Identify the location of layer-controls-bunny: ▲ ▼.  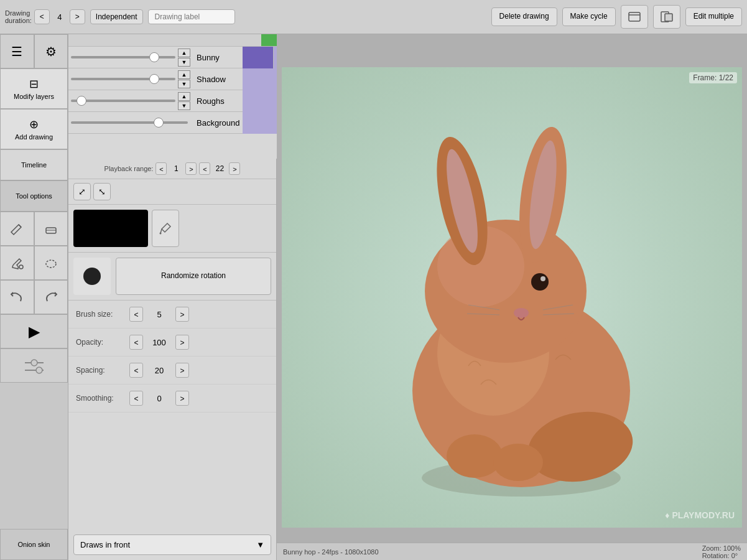
(131, 57).